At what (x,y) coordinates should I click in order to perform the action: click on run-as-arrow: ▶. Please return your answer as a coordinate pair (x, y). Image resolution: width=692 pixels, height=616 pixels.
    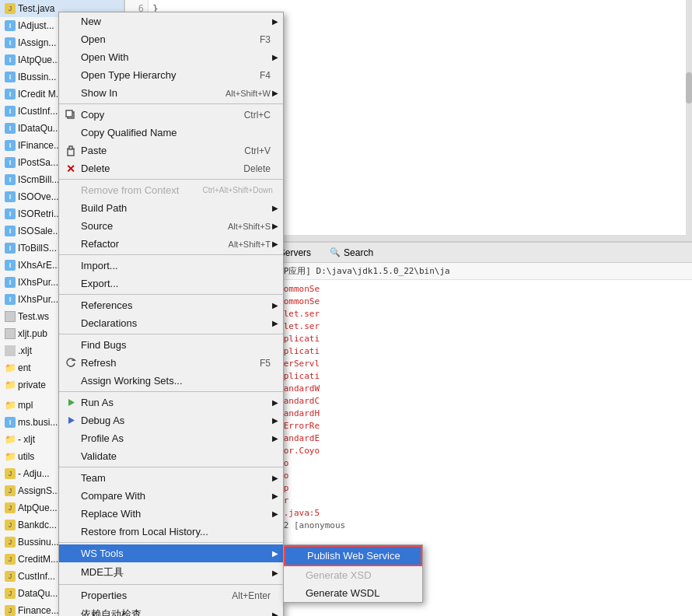
    Looking at the image, I should click on (275, 403).